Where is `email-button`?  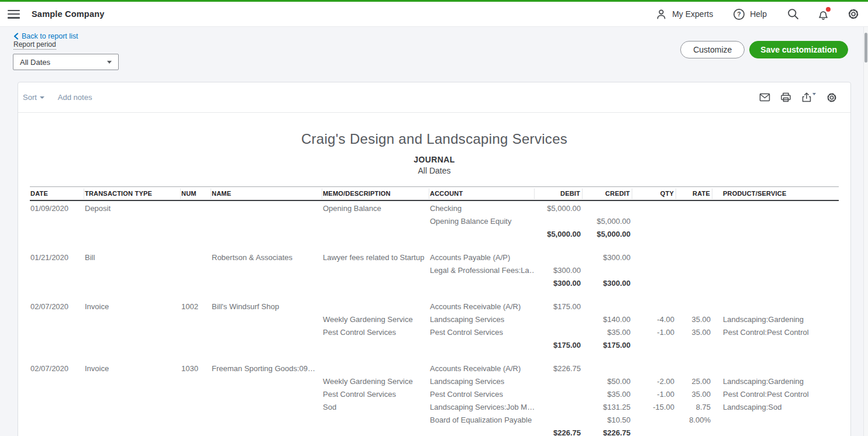
email-button is located at coordinates (765, 97).